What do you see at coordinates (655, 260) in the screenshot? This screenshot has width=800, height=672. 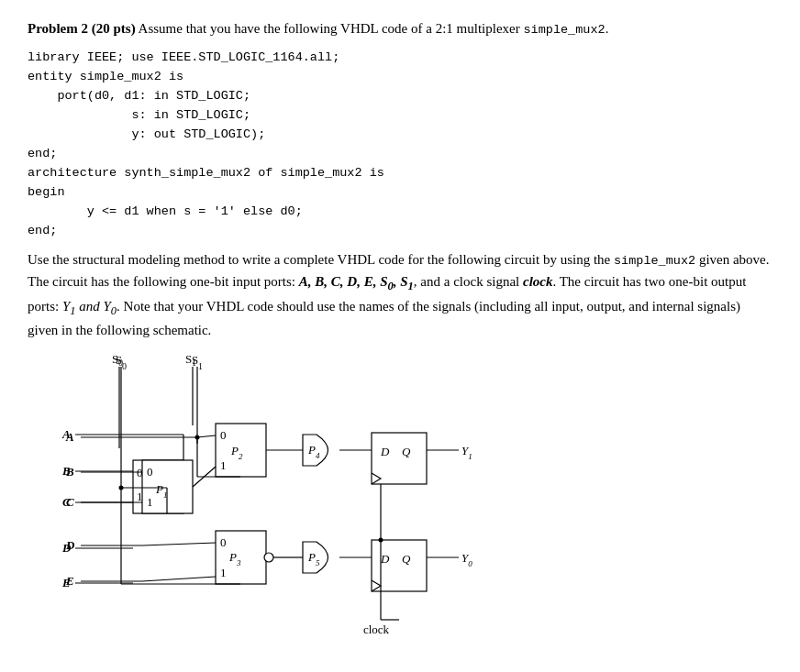 I see `simple-mux2-ref: simple_mux2` at bounding box center [655, 260].